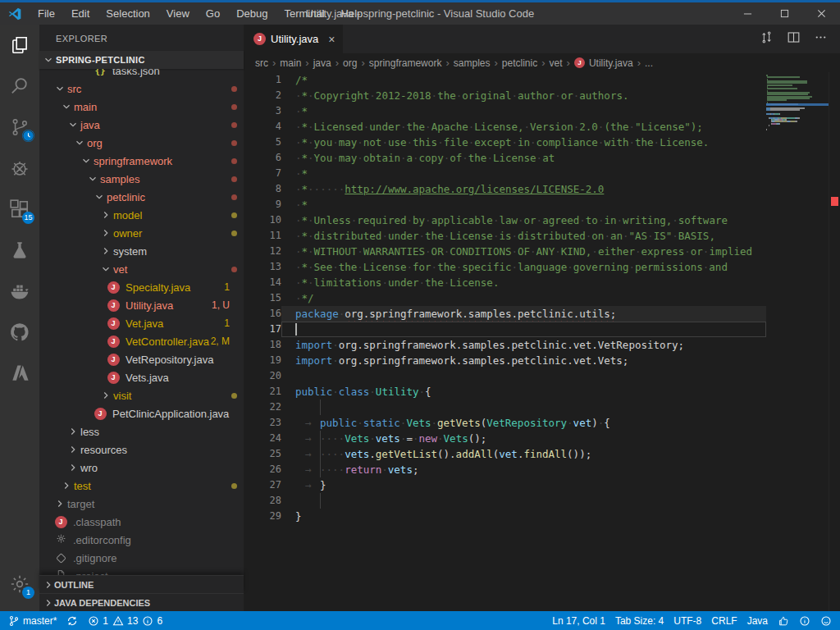 Image resolution: width=840 pixels, height=630 pixels. What do you see at coordinates (505, 423) in the screenshot?
I see `code-line-23: 23→public·static·Vets·getVets(VetReposit…` at bounding box center [505, 423].